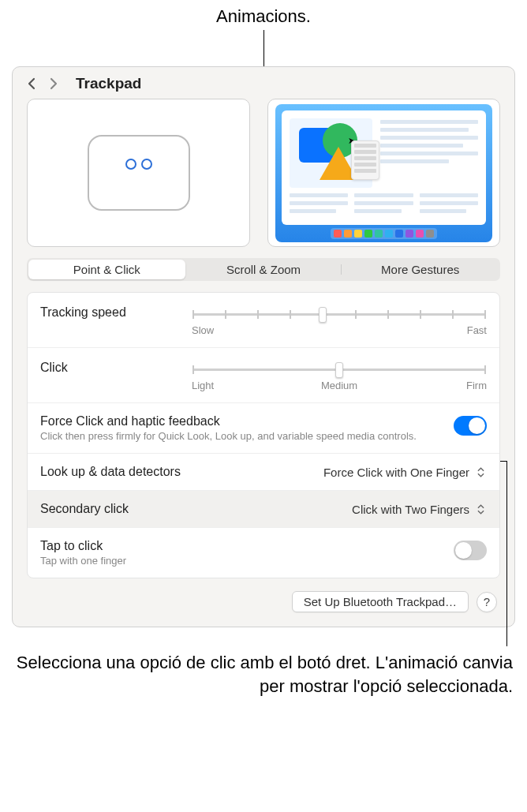 This screenshot has width=527, height=812. What do you see at coordinates (84, 509) in the screenshot?
I see `secondary-click-label: Secondary click` at bounding box center [84, 509].